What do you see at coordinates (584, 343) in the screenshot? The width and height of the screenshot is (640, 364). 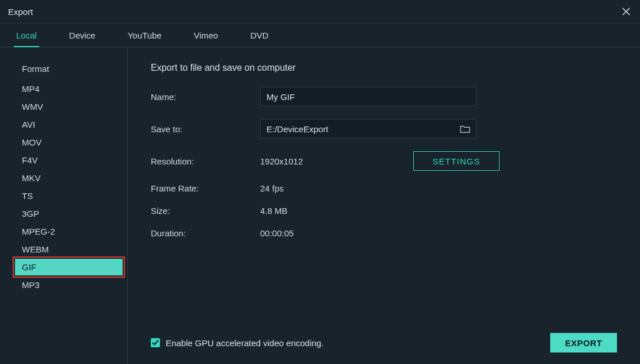 I see `export-button: EXPORT` at bounding box center [584, 343].